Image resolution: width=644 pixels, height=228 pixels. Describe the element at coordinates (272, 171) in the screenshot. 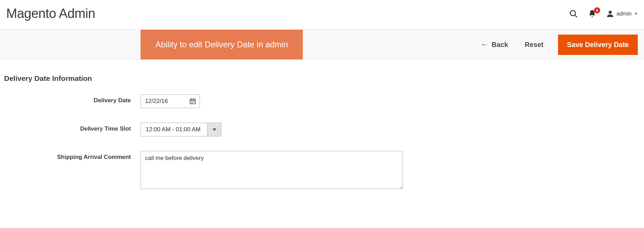

I see `shipping-comment-control` at that location.